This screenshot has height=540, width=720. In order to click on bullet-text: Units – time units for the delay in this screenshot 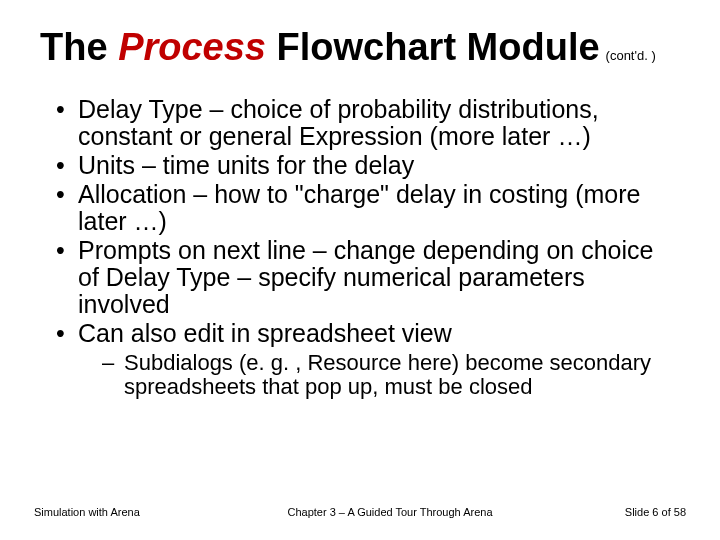, I will do `click(246, 165)`.